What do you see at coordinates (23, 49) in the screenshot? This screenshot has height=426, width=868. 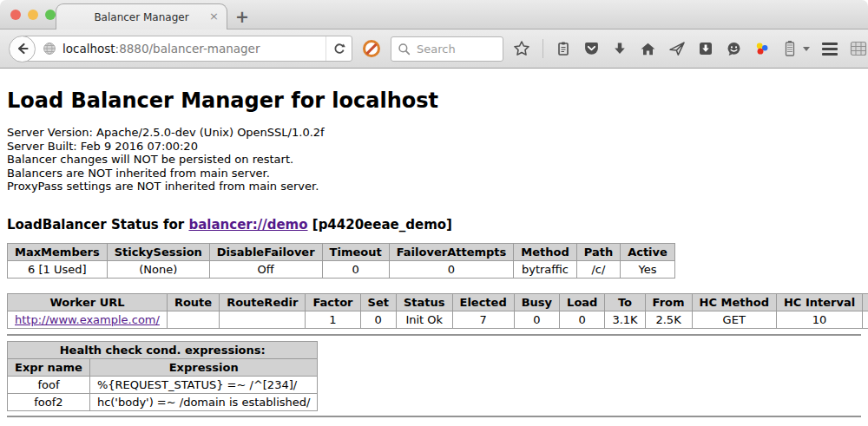 I see `back-arrow-icon` at bounding box center [23, 49].